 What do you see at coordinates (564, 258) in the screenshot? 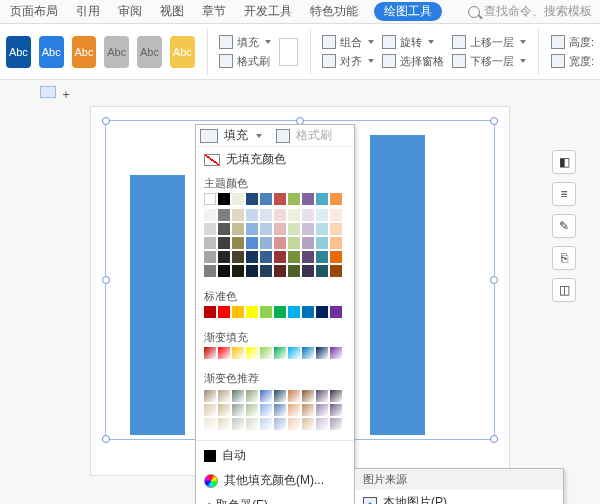
I see `tool-link: ⎘` at bounding box center [564, 258].